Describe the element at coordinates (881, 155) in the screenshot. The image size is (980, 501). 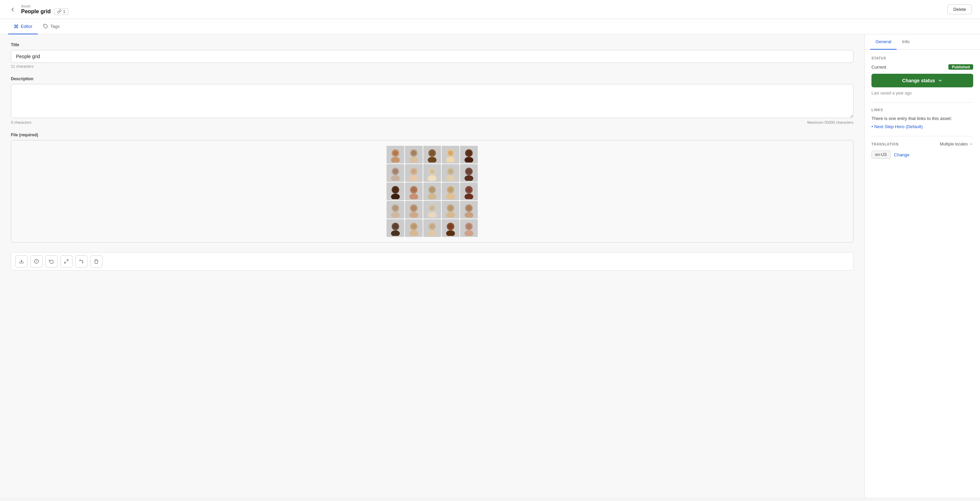
I see `locale-badge: en-US` at that location.